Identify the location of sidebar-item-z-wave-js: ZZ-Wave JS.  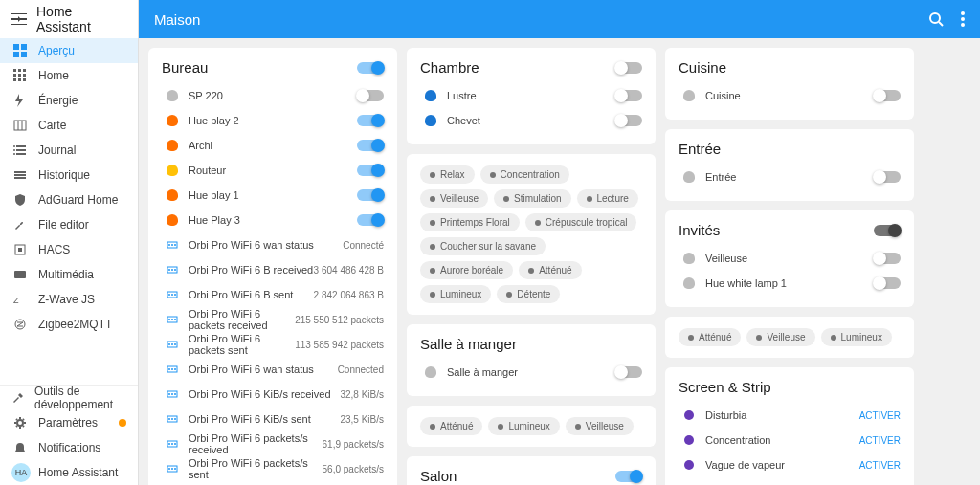
(69, 299).